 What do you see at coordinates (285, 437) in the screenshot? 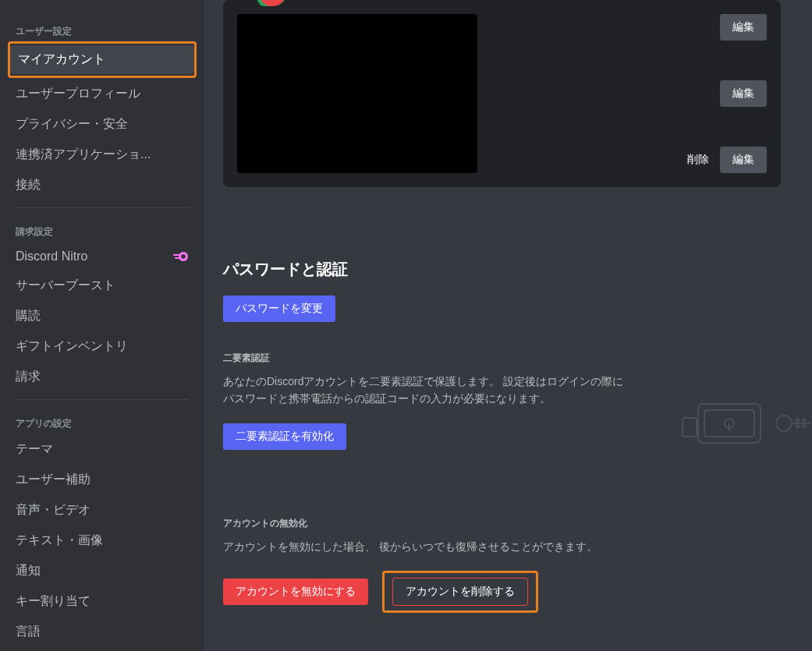
I see `enable-two-factor-button: 二要素認証を有効化` at bounding box center [285, 437].